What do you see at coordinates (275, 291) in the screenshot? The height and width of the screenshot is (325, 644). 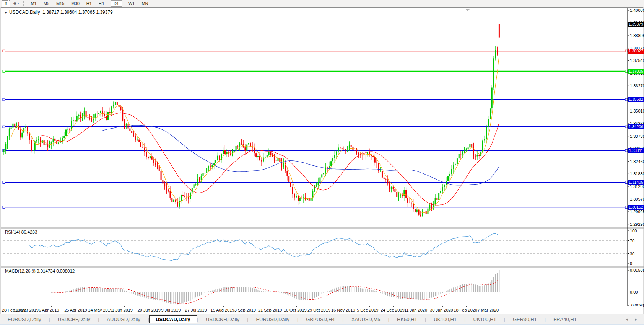 I see `macd-signal-line` at bounding box center [275, 291].